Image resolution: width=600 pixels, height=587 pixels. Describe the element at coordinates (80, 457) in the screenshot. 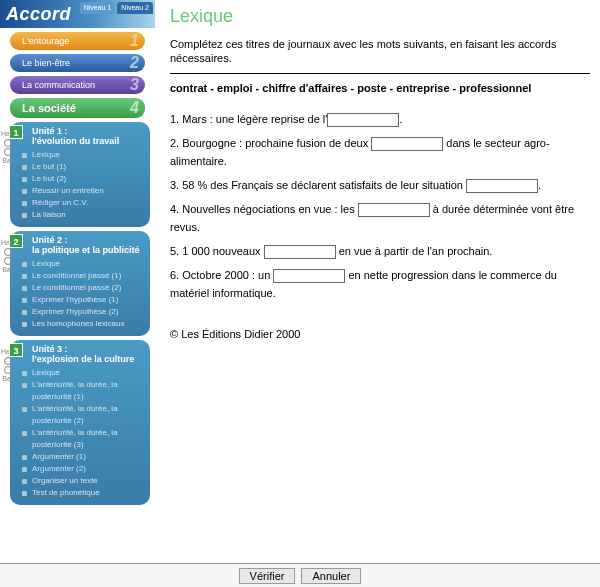

I see `unit-item: Argumenter (1)` at that location.